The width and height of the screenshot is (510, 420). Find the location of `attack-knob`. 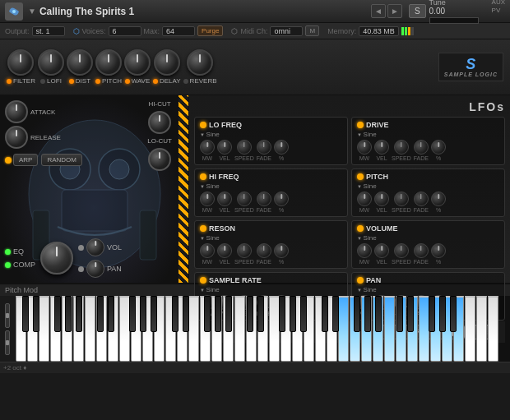

attack-knob is located at coordinates (16, 112).